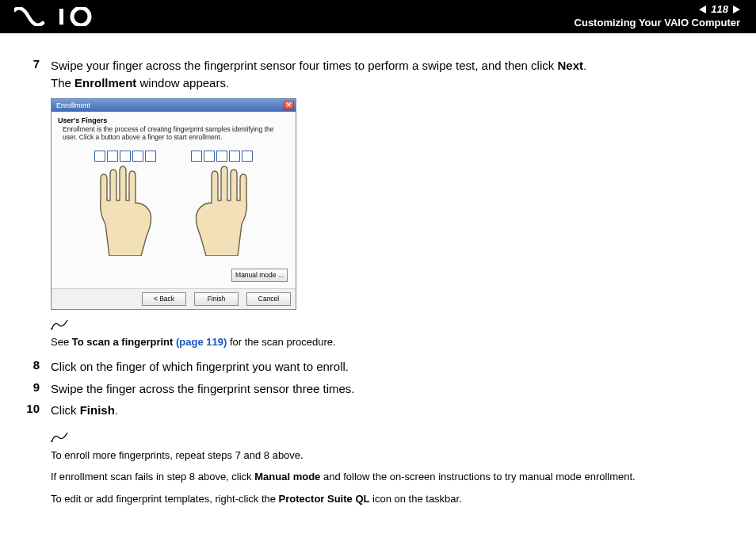 This screenshot has height=534, width=756. I want to click on next-page-icon, so click(737, 10).